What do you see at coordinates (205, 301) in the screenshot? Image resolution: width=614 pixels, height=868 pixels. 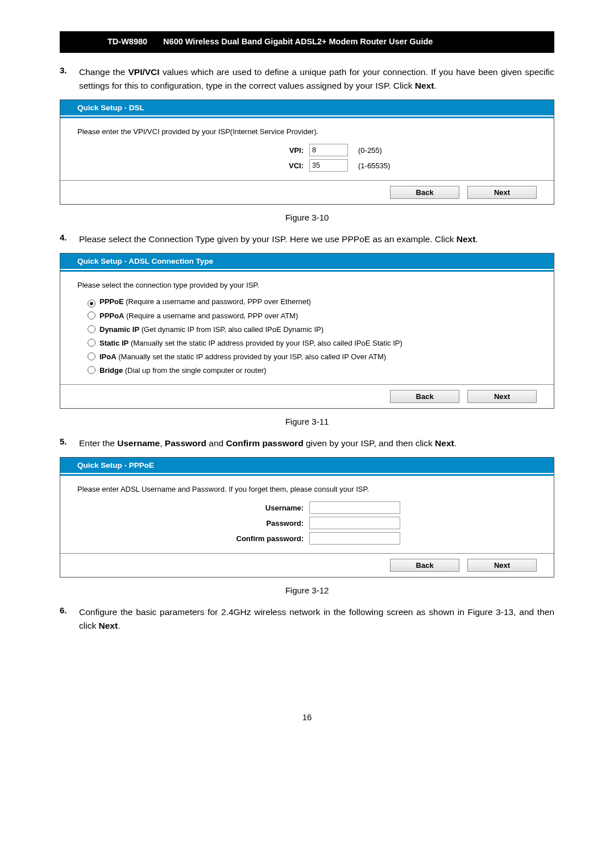 I see `radio-label: PPPoE (Require a username and password, …` at bounding box center [205, 301].